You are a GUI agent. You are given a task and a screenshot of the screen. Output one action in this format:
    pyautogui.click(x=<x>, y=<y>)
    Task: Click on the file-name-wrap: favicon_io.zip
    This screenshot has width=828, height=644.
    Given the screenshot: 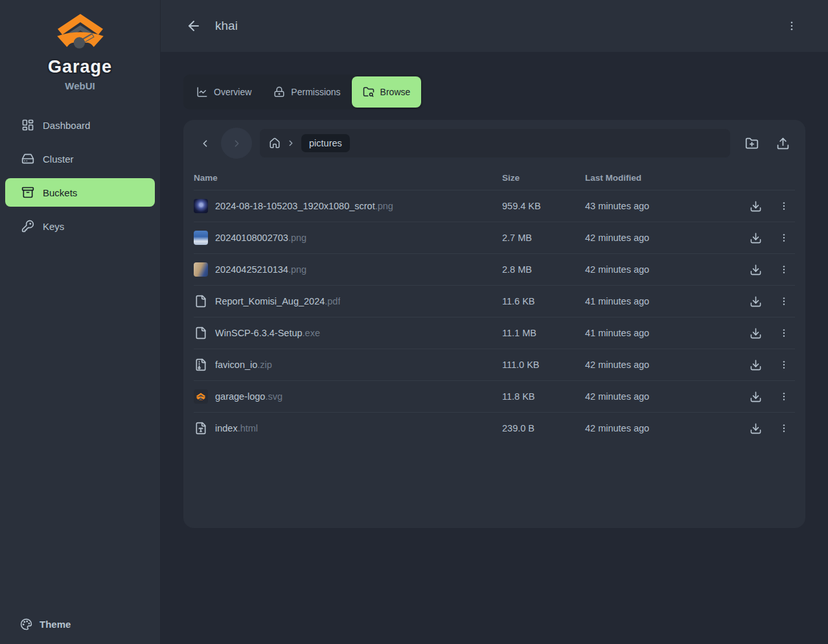 What is the action you would take?
    pyautogui.click(x=244, y=365)
    